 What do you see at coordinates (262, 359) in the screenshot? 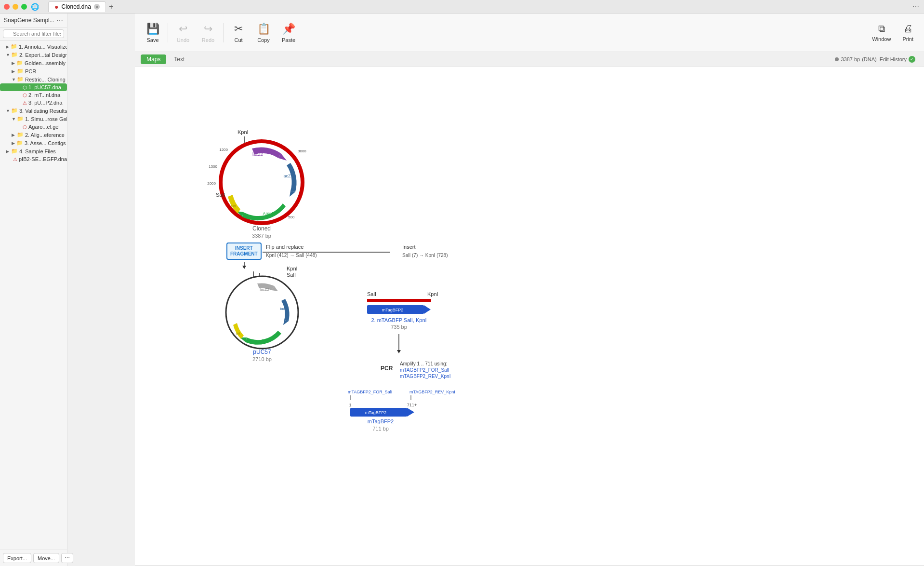
I see `puc57-bp-label: 2710 bp` at bounding box center [262, 359].